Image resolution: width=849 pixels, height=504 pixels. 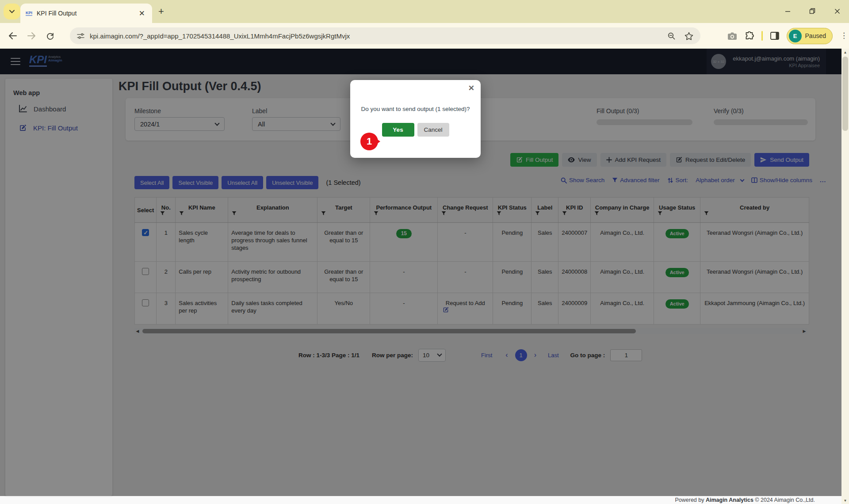 What do you see at coordinates (837, 11) in the screenshot?
I see `close-window-button` at bounding box center [837, 11].